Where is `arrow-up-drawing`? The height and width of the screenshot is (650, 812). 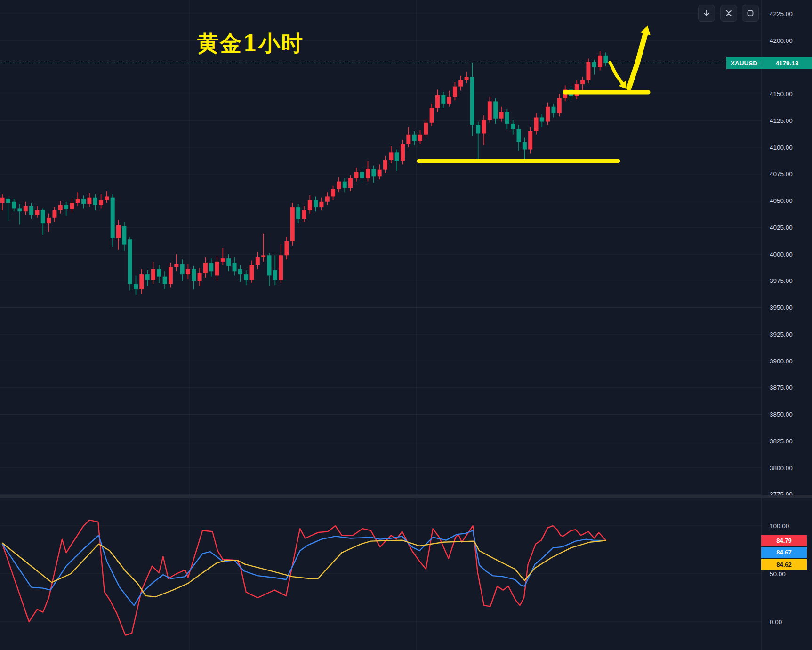 arrow-up-drawing is located at coordinates (637, 61).